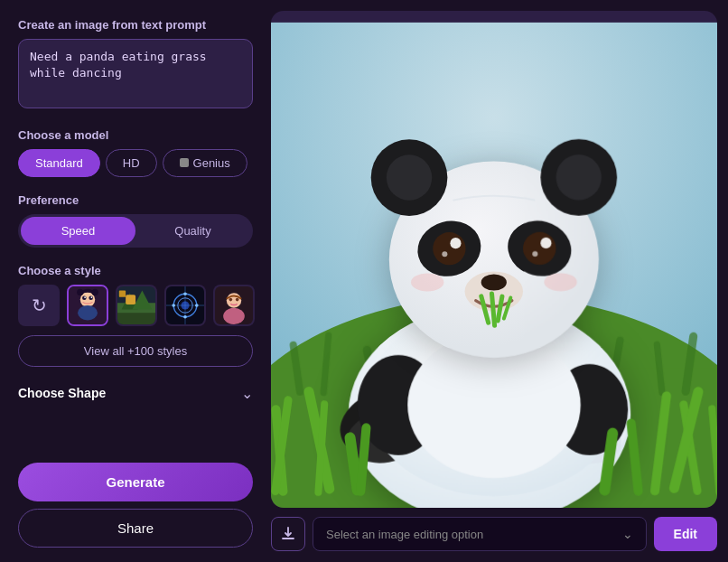 The image size is (728, 562). Describe the element at coordinates (480, 534) in the screenshot. I see `edit-option-dropdown: Select an image editing option ⌄` at that location.